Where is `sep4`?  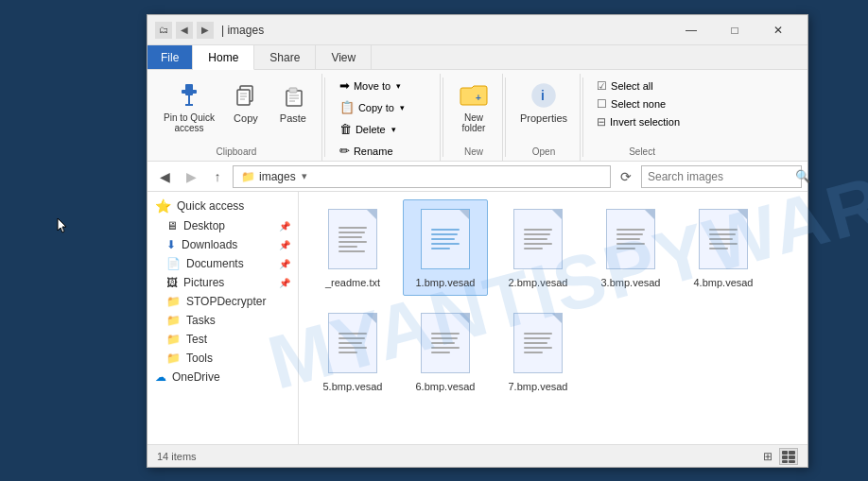 sep4 is located at coordinates (582, 117).